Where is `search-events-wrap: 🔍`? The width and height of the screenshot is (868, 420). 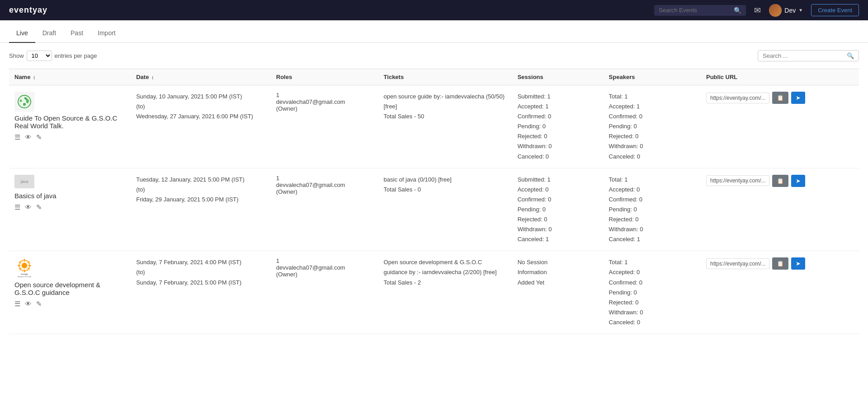
search-events-wrap: 🔍 is located at coordinates (700, 10).